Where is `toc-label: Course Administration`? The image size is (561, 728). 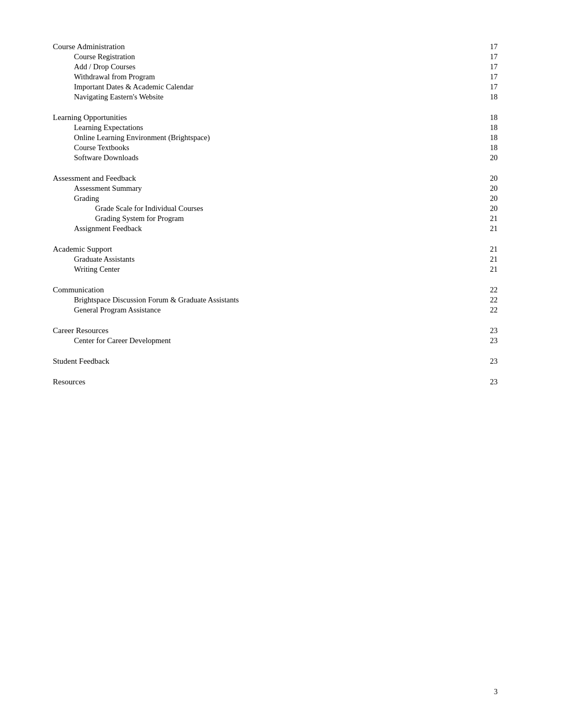
toc-label: Course Administration is located at coordinates (89, 47).